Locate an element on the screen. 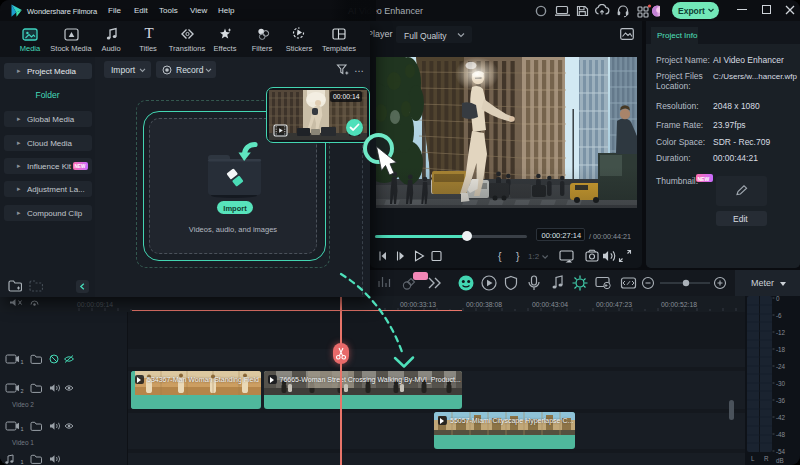 This screenshot has width=800, height=465. svg-text: dB is located at coordinates (780, 460).